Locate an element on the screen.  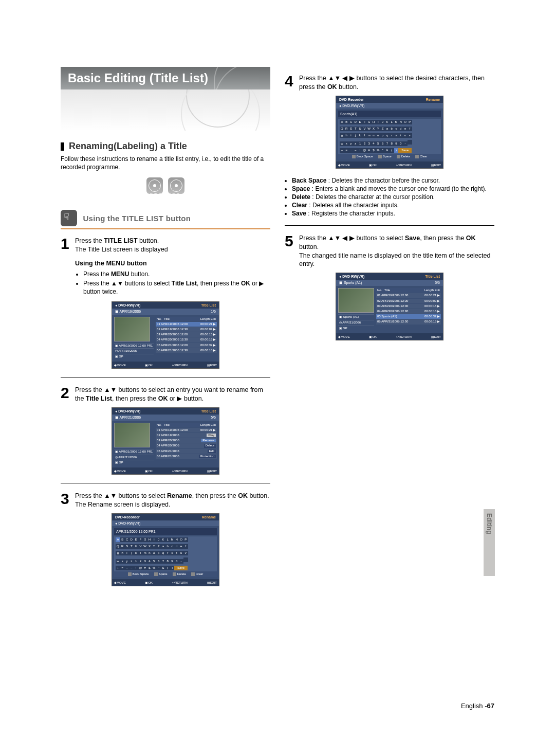
page-main-title: Basic Editing (Title List) is located at coordinates (165, 78).